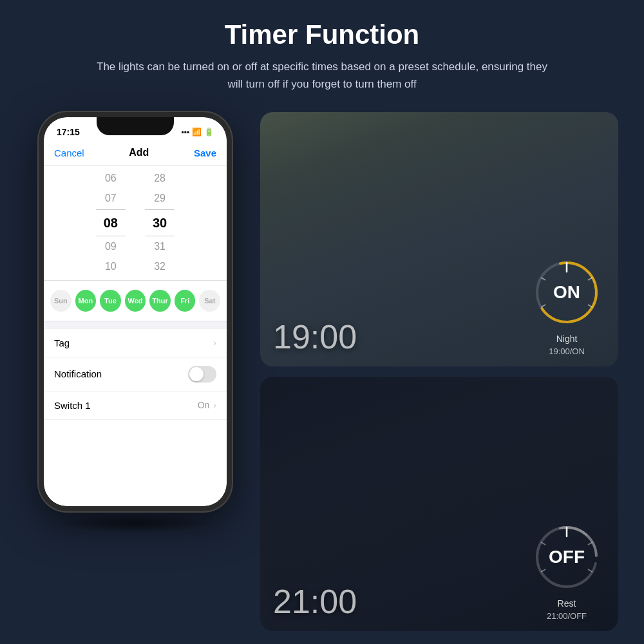 The width and height of the screenshot is (644, 644). Describe the element at coordinates (401, 337) in the screenshot. I see `panel-on-time: 19:00` at that location.